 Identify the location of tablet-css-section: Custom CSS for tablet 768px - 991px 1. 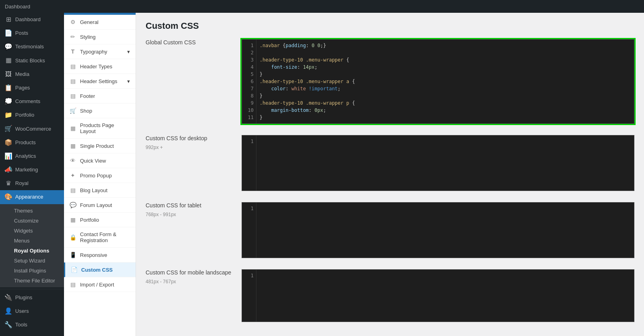
(390, 230).